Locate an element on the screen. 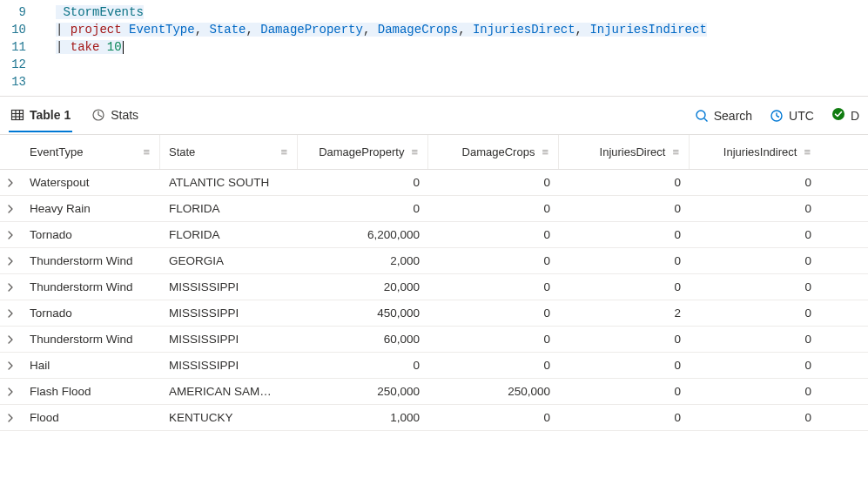  column-header-eventtype: EventType≡ is located at coordinates (91, 152).